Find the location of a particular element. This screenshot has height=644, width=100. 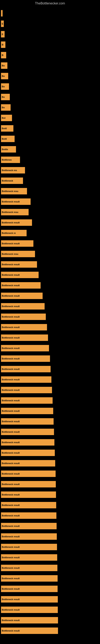

bar: E is located at coordinates (3, 34).